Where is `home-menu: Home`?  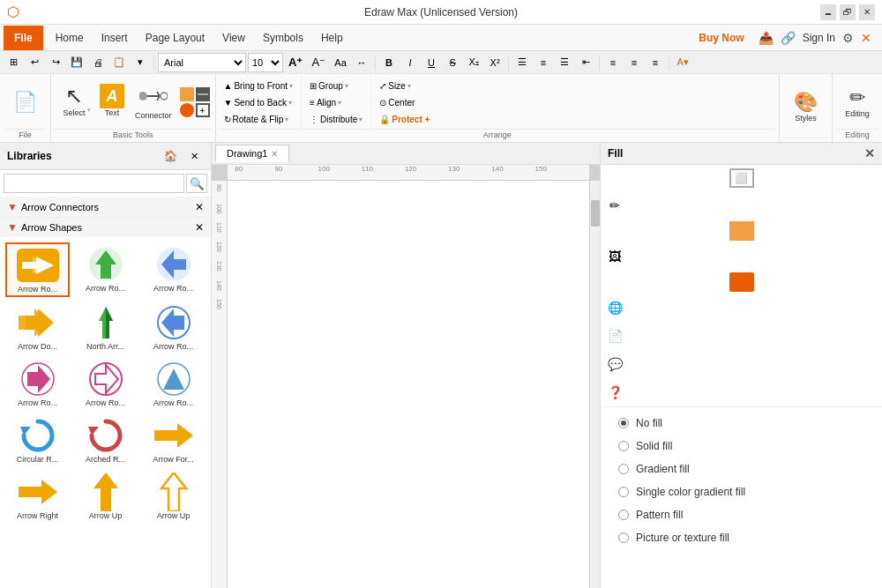 home-menu: Home is located at coordinates (70, 38).